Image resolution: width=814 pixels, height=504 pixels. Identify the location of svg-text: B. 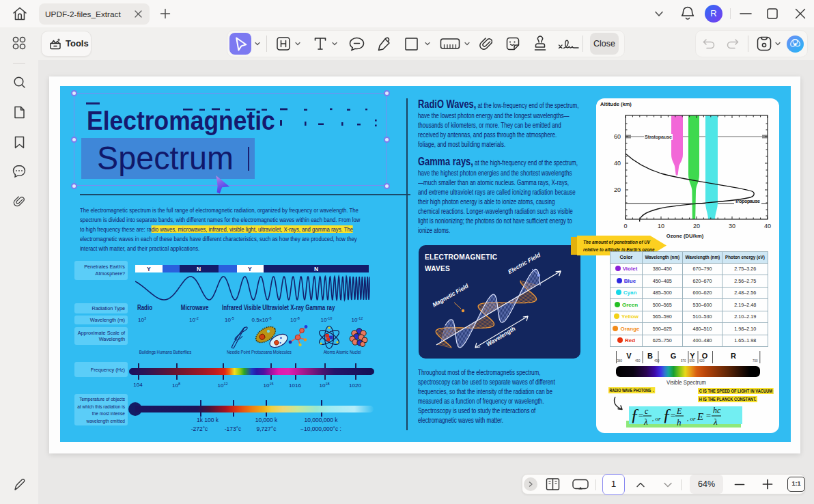
(650, 356).